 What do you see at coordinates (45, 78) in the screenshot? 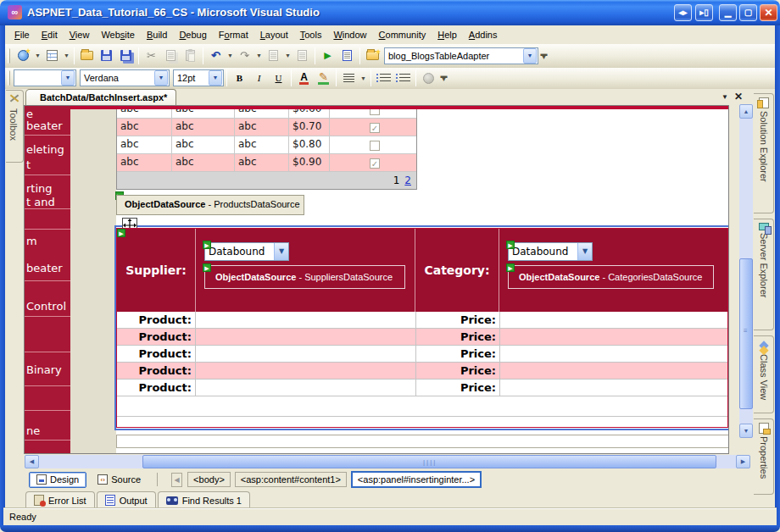
I see `block-format-combo: ▼` at bounding box center [45, 78].